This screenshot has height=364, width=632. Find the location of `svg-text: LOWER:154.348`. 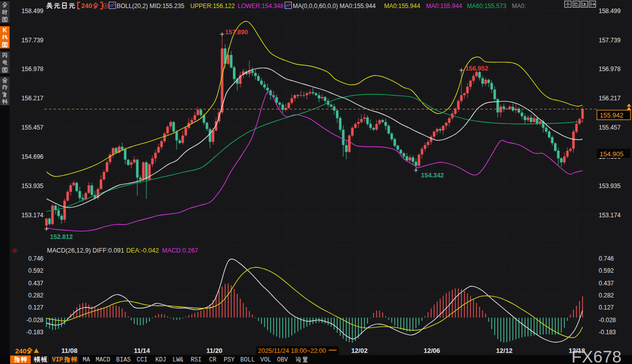

svg-text: LOWER:154.348 is located at coordinates (260, 6).